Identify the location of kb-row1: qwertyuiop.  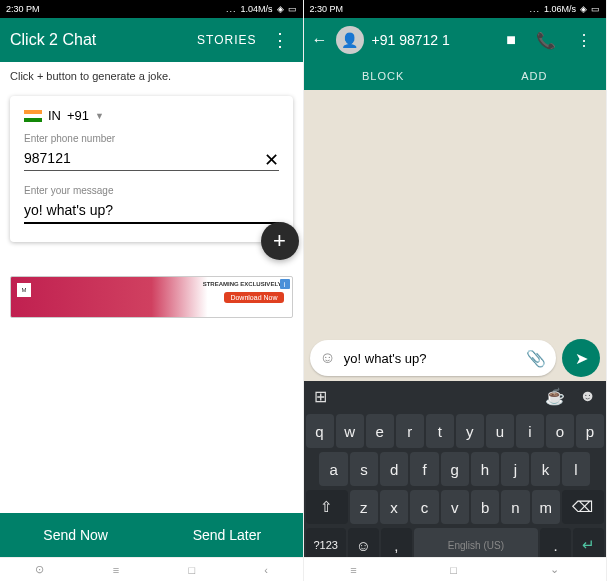
(456, 431).